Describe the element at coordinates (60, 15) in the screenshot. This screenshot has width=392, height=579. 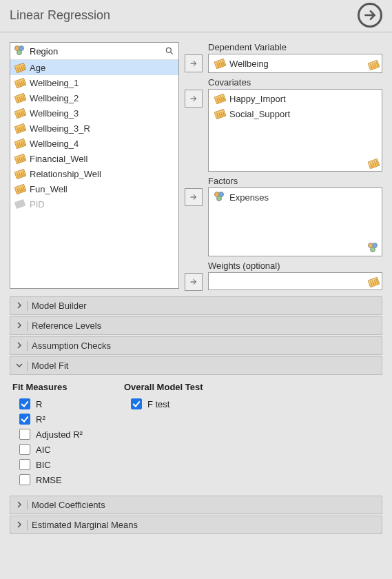
I see `page-title: Linear Regression` at that location.